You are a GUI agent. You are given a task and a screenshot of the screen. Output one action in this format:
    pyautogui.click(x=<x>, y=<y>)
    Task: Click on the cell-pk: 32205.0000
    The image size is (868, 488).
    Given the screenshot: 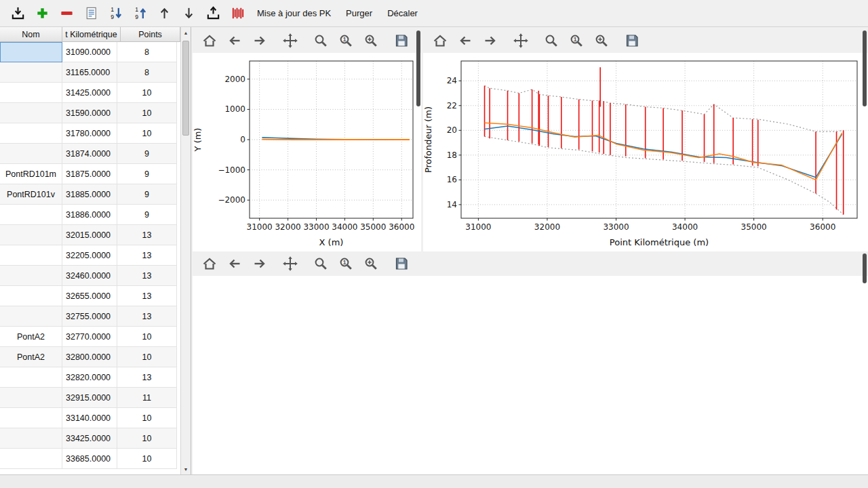 What is the action you would take?
    pyautogui.click(x=90, y=256)
    